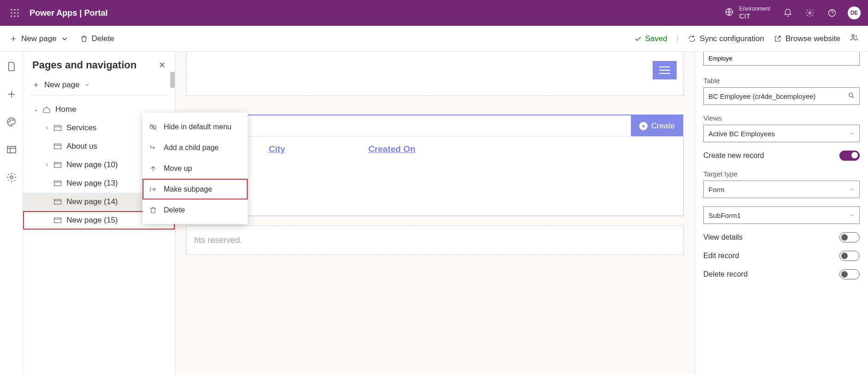  Describe the element at coordinates (781, 133) in the screenshot. I see `views-select: Active BC Employees` at that location.